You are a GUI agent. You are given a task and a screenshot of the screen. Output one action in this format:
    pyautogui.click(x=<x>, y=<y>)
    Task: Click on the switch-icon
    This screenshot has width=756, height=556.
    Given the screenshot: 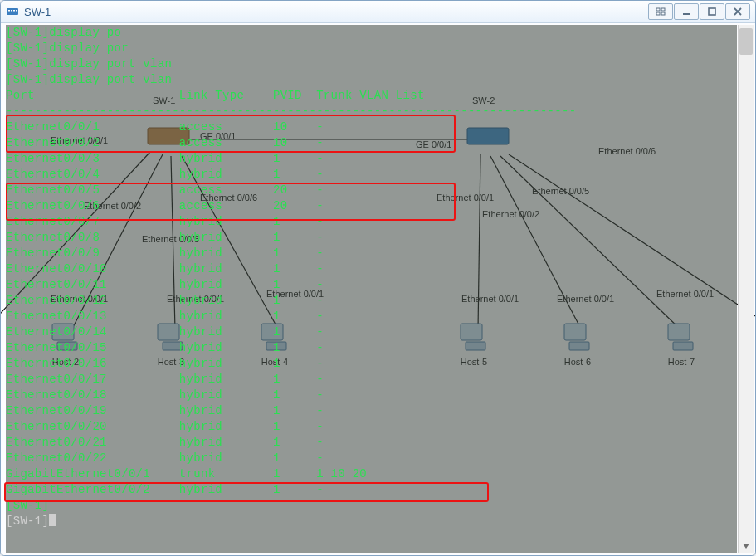 What is the action you would take?
    pyautogui.click(x=12, y=12)
    